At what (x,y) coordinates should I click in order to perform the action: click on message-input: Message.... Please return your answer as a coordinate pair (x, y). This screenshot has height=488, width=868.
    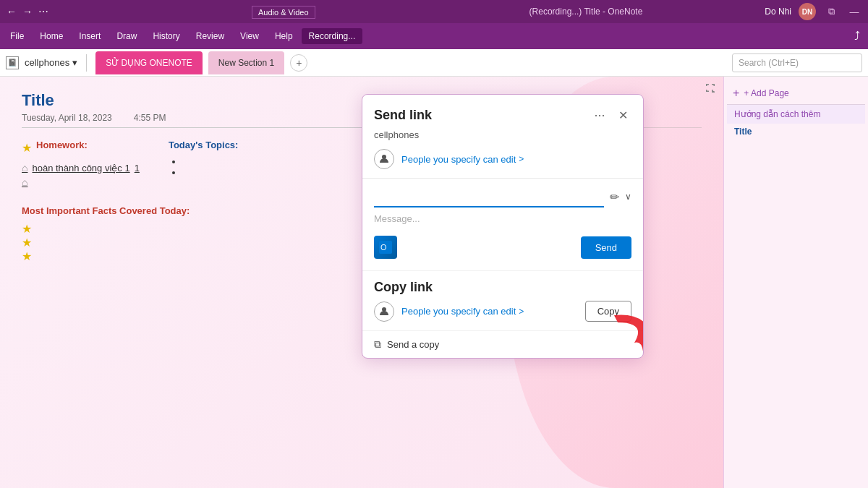
    Looking at the image, I should click on (503, 224).